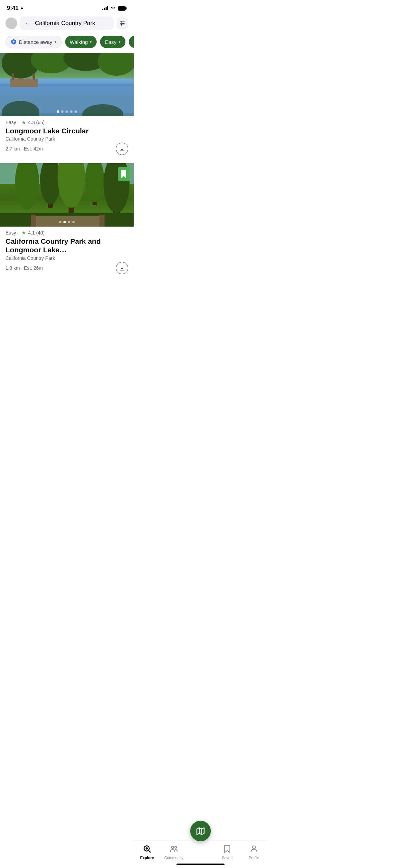  What do you see at coordinates (124, 174) in the screenshot?
I see `bookmark-saved-icon` at bounding box center [124, 174].